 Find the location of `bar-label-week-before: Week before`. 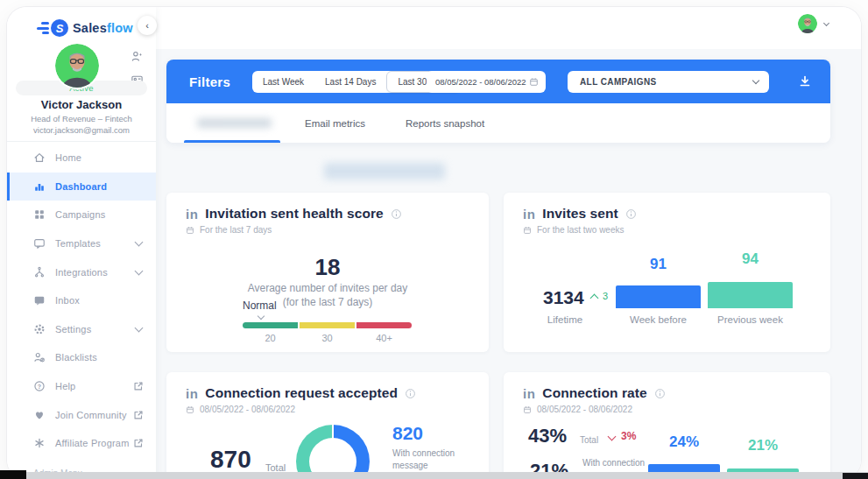

bar-label-week-before: Week before is located at coordinates (659, 320).